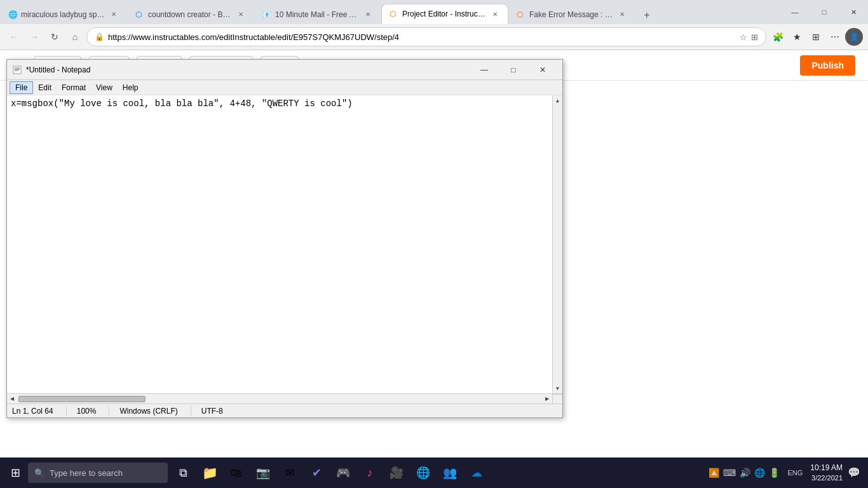 This screenshot has width=868, height=488. Describe the element at coordinates (13, 15) in the screenshot. I see `tab-favicon-1: 🌐` at that location.